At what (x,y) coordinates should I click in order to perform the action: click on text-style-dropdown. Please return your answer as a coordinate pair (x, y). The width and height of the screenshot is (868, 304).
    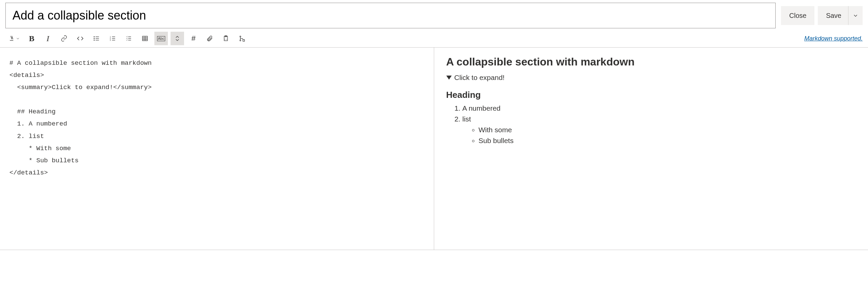
    Looking at the image, I should click on (14, 38).